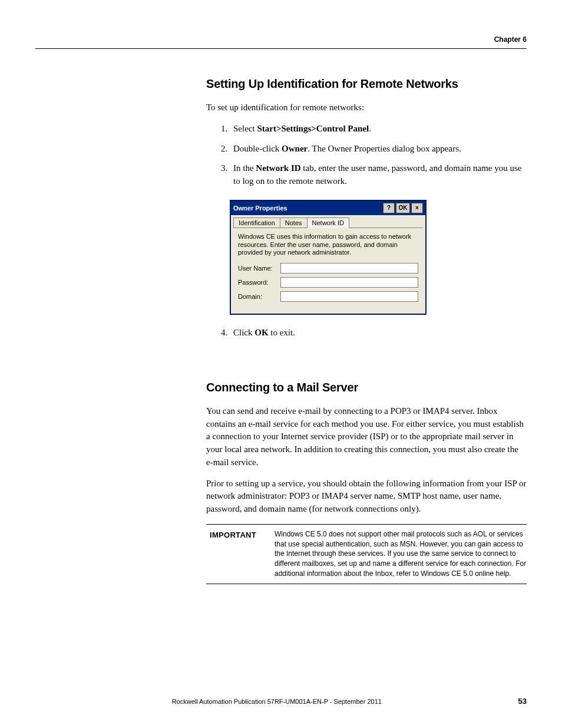 The image size is (562, 728). What do you see at coordinates (378, 333) in the screenshot?
I see `step-4: Click OK to exit.` at bounding box center [378, 333].